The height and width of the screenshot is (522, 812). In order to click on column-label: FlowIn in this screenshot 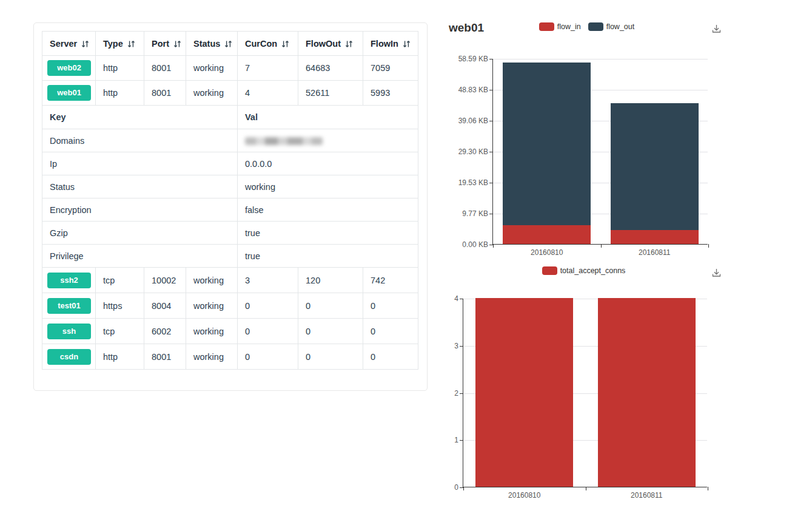, I will do `click(384, 44)`.